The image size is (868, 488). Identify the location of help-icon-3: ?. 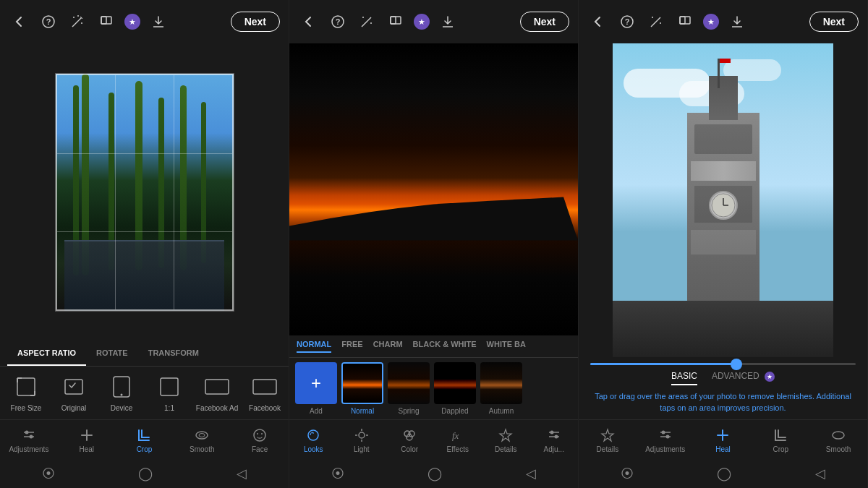
(627, 22).